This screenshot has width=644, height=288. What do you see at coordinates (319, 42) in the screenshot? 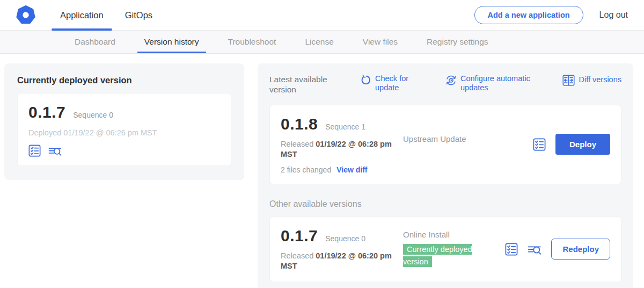
I see `subnav-item-license-label: License` at bounding box center [319, 42].